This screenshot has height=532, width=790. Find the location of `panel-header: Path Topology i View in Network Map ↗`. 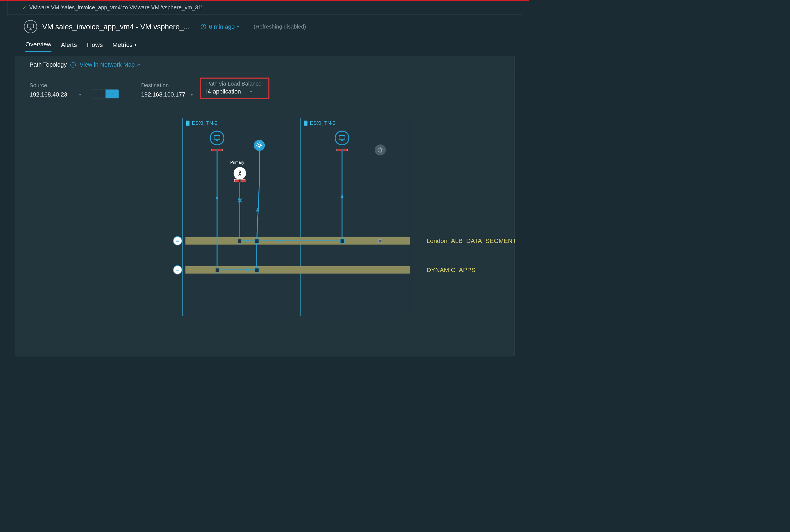

panel-header: Path Topology i View in Network Map ↗ is located at coordinates (265, 65).